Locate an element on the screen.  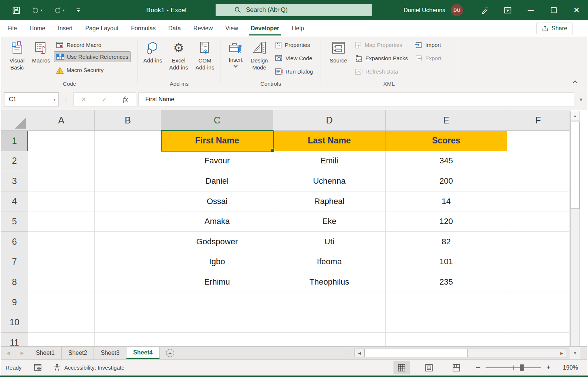
row-header-8: 8 is located at coordinates (15, 282).